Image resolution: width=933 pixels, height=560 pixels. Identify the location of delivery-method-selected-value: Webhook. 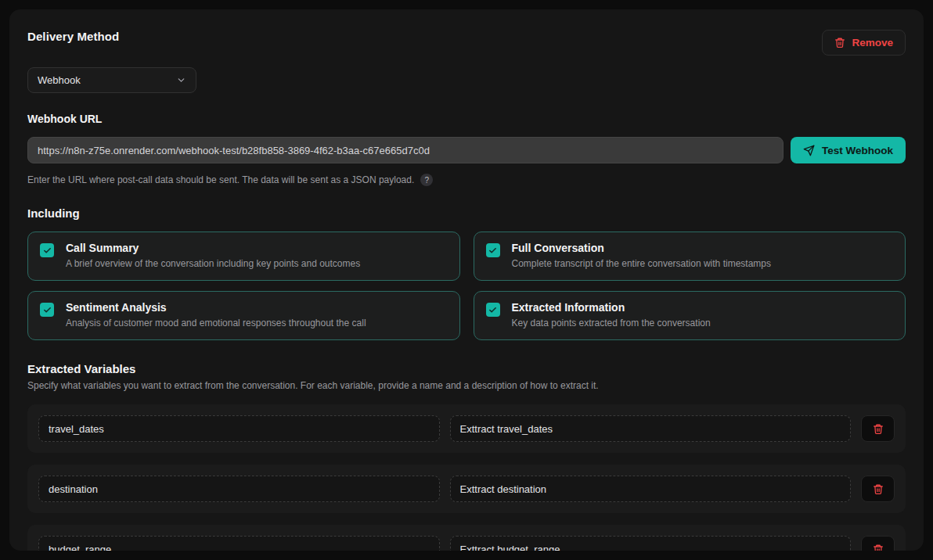
(59, 80).